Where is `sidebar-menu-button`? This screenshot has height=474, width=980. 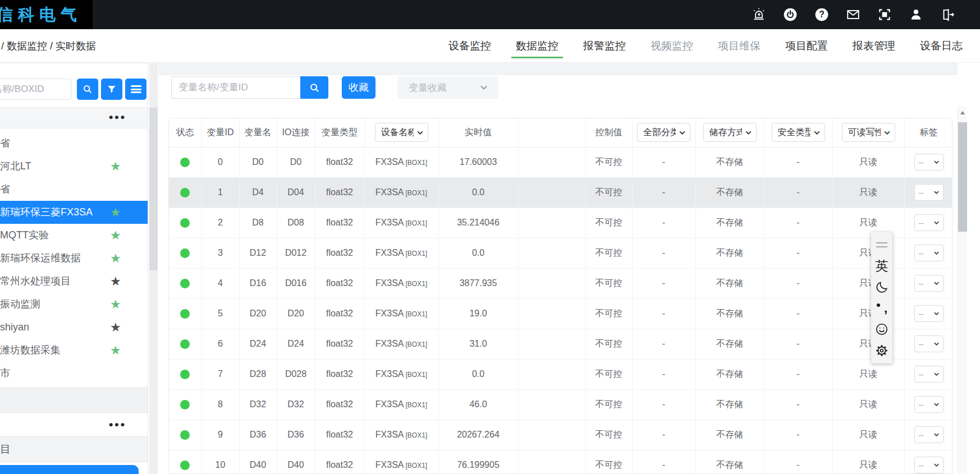
sidebar-menu-button is located at coordinates (136, 89).